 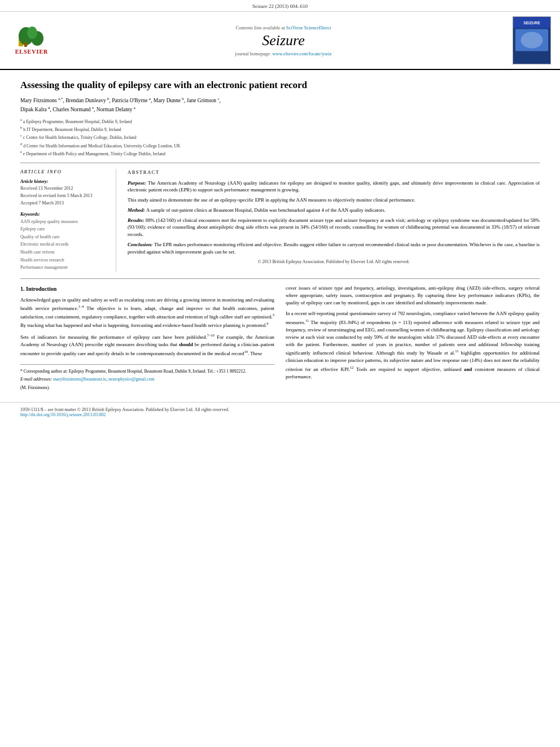 I want to click on keyword-1: AAN epilepsy quality measures, so click(x=64, y=222).